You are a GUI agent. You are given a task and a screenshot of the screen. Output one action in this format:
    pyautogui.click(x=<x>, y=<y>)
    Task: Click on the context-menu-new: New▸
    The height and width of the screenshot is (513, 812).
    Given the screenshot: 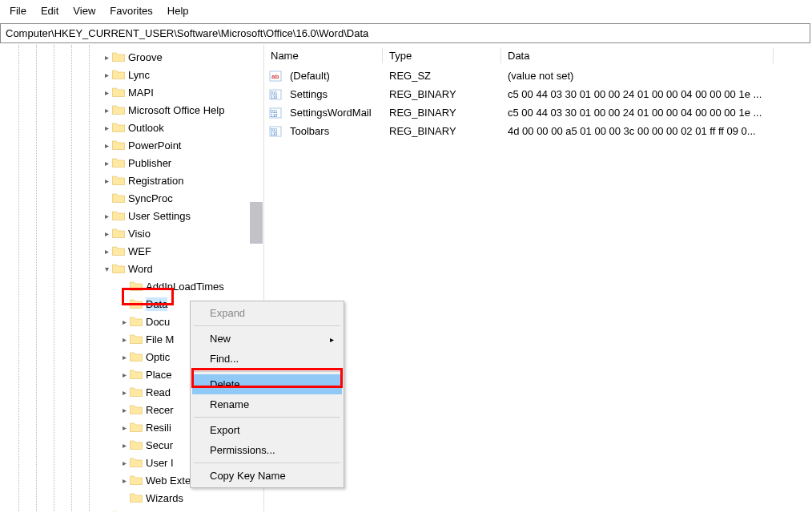 What is the action you would take?
    pyautogui.click(x=267, y=338)
    